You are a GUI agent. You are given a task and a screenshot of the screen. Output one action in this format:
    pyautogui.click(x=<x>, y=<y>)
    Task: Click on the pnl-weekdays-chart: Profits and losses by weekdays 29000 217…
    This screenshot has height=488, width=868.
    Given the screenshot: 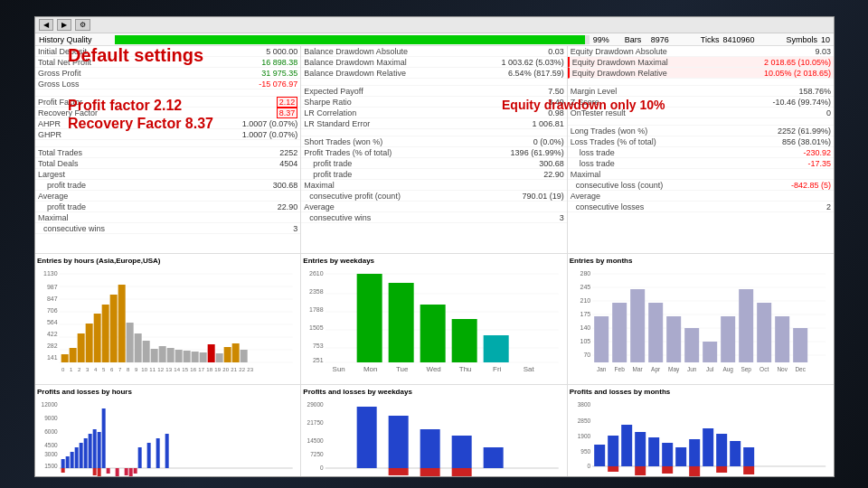 What is the action you would take?
    pyautogui.click(x=434, y=431)
    